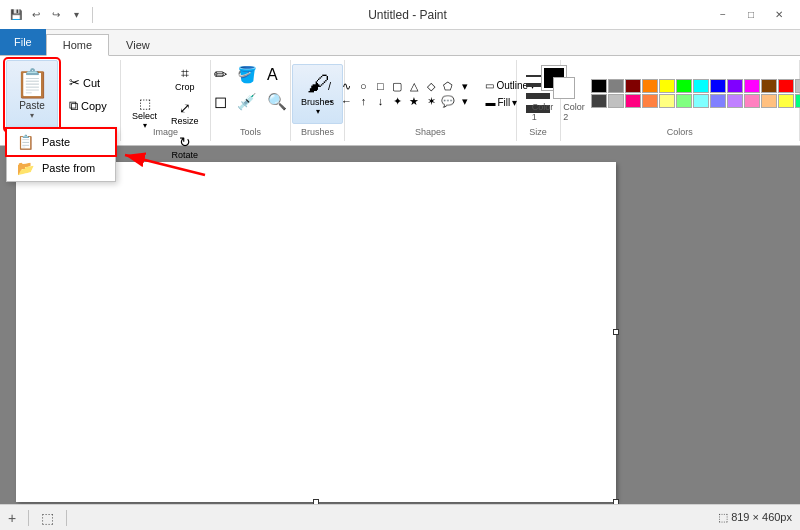  What do you see at coordinates (318, 112) in the screenshot?
I see `brushes-arrow: ▾` at bounding box center [318, 112].